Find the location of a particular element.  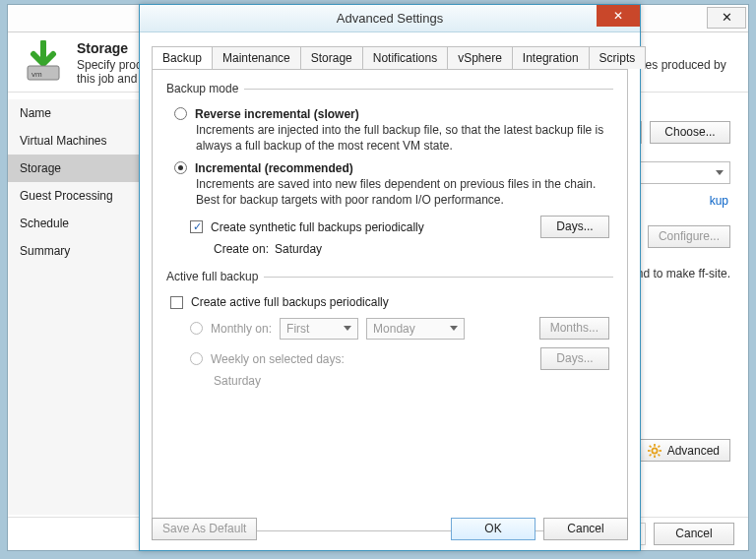

dialog-footer: Save As Default OK Cancel is located at coordinates (390, 529).